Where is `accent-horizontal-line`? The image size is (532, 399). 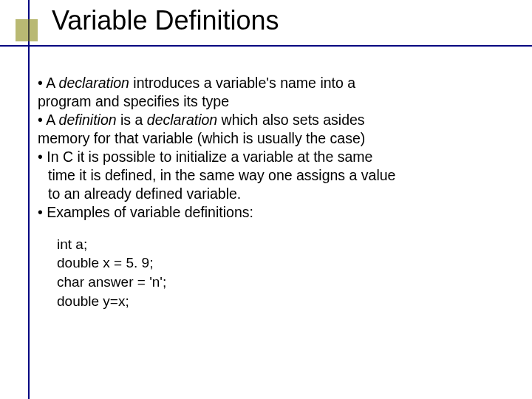 accent-horizontal-line is located at coordinates (266, 46).